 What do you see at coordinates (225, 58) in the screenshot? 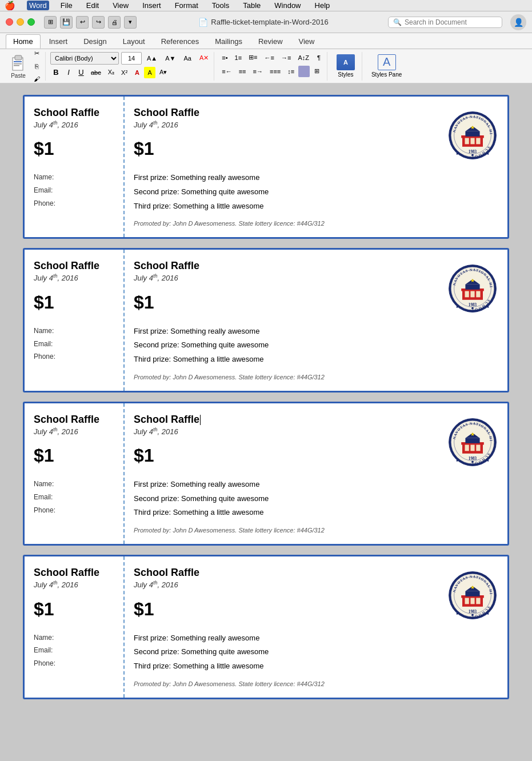
I see `bullets-button: ≡•` at bounding box center [225, 58].